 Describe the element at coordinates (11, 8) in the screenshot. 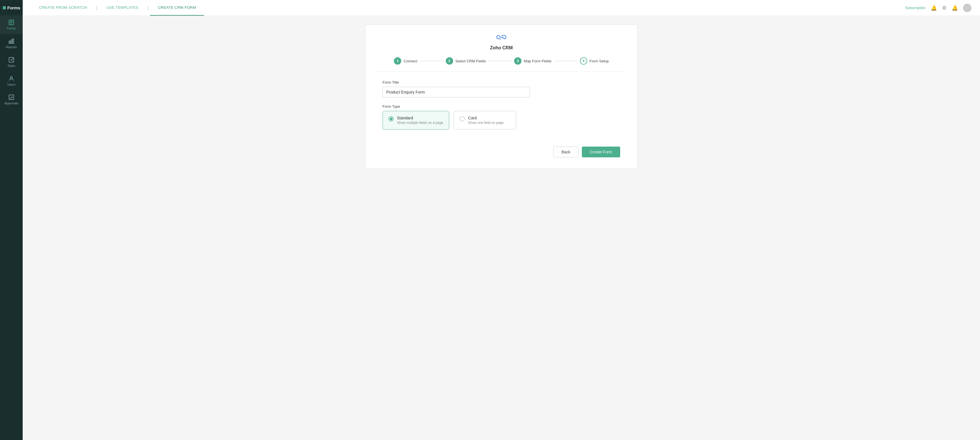

I see `app-logo: ■ Forms` at that location.